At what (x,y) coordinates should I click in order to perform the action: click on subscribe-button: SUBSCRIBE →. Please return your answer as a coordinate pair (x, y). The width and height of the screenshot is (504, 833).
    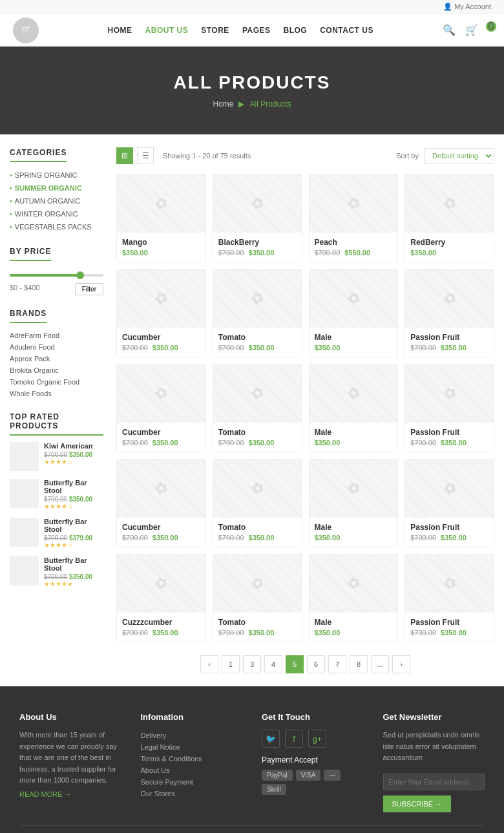
    Looking at the image, I should click on (417, 804).